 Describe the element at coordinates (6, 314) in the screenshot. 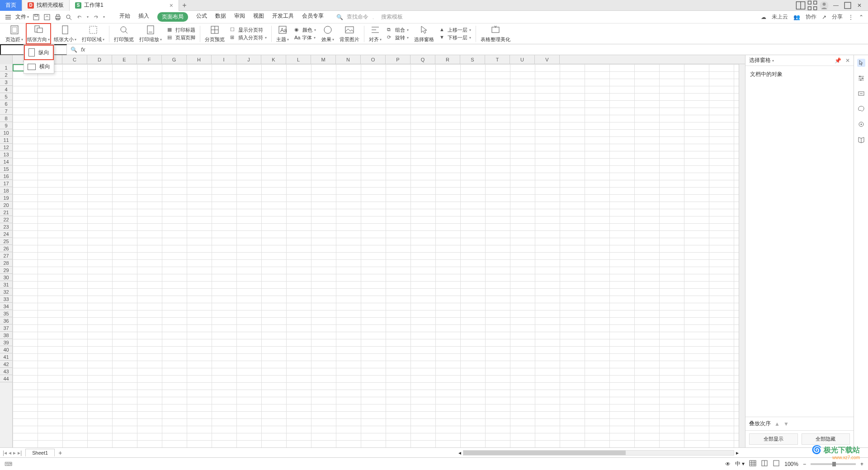

I see `row-header: 35` at that location.